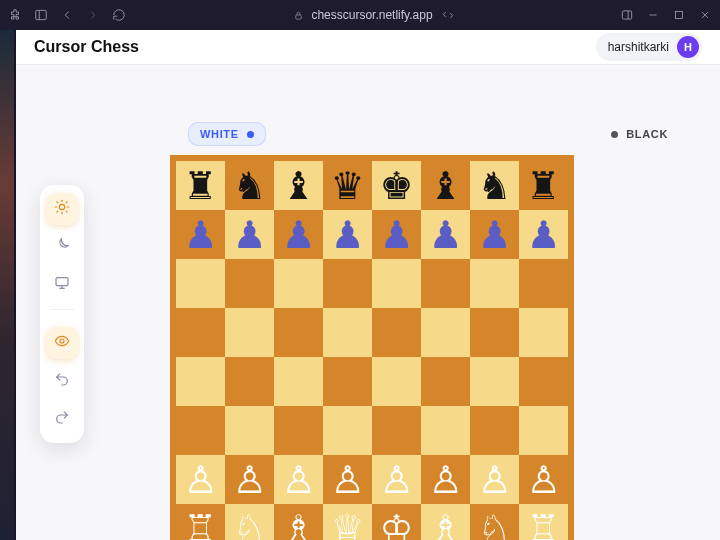 This screenshot has width=720, height=540. Describe the element at coordinates (448, 15) in the screenshot. I see `settings-toggle-icon` at that location.